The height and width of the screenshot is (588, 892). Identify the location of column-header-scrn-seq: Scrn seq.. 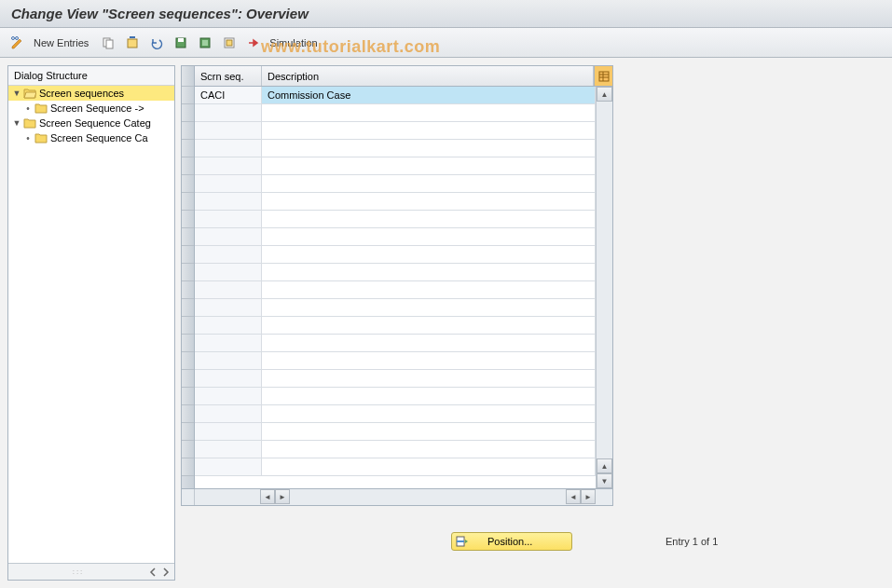
(228, 76).